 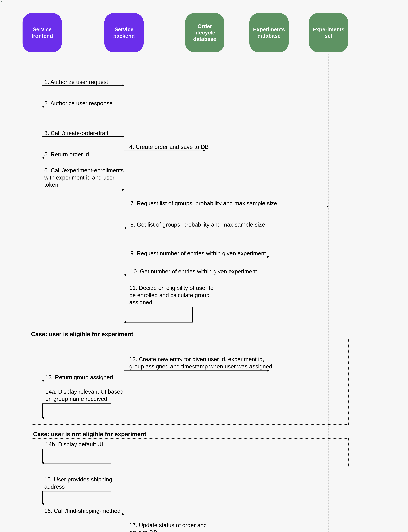 I want to click on message-label-10: 10. Get number of entries within given e…, so click(x=194, y=271).